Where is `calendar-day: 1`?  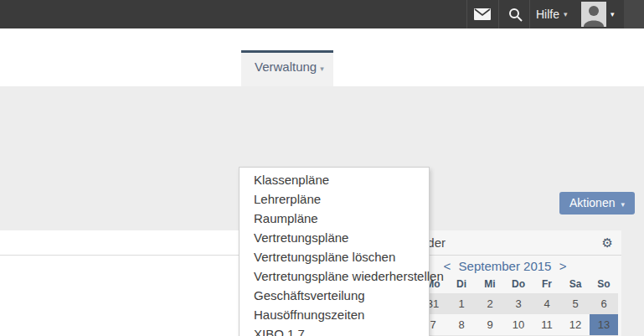 calendar-day: 1 is located at coordinates (461, 303).